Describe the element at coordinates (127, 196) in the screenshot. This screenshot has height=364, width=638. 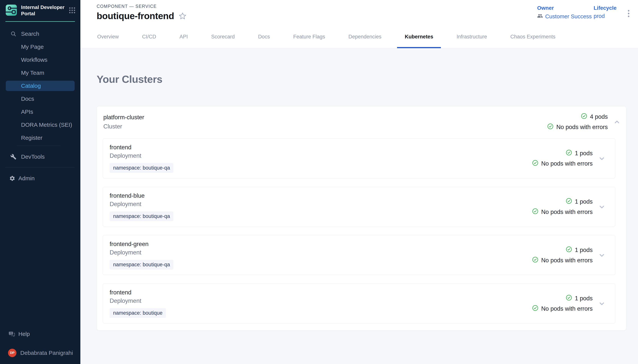
I see `deployment-name: frontend-blue` at that location.